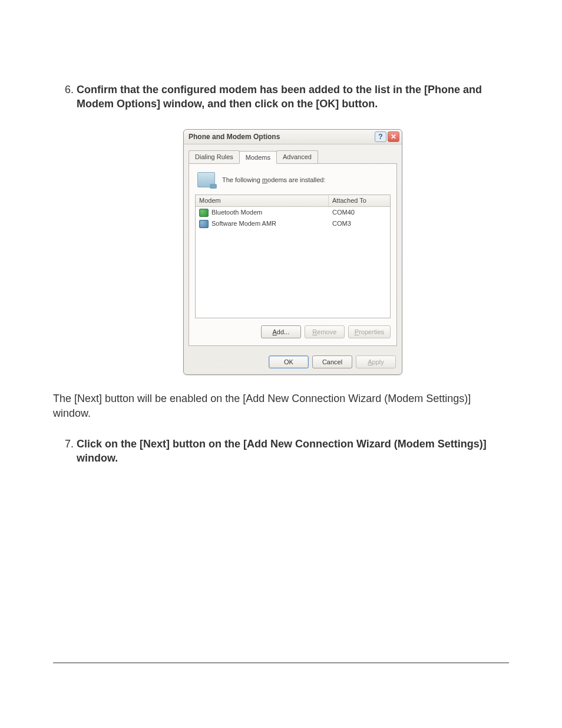  Describe the element at coordinates (293, 256) in the screenshot. I see `modems-listview: Modem Attached To Bluetooth Modem COM40` at that location.